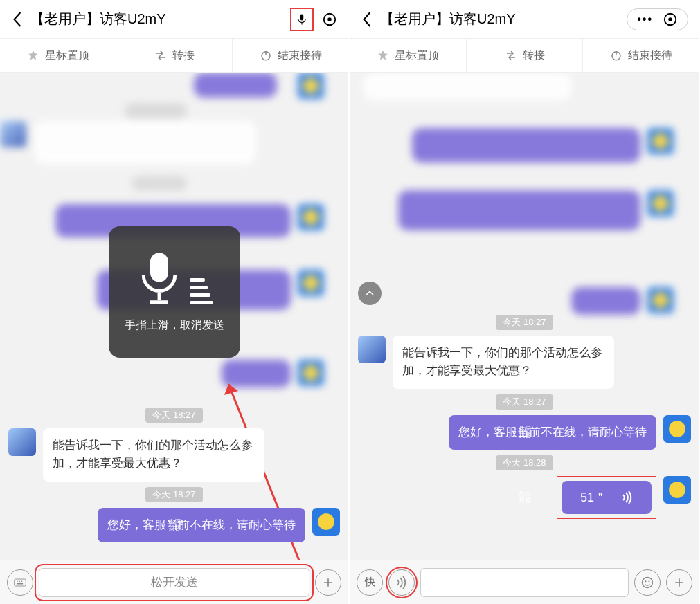  I want to click on volume-bars, so click(201, 291).